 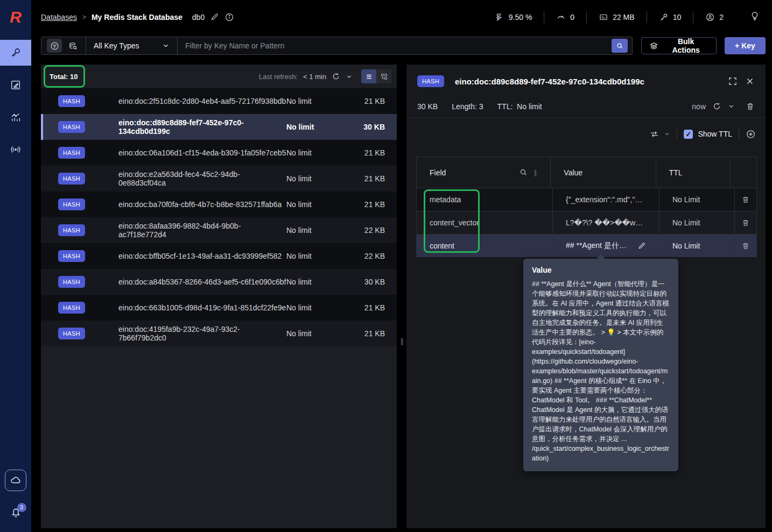 What do you see at coordinates (587, 199) in the screenshot?
I see `hash-field-row: metadata {"_extension":".md","_fi... No …` at bounding box center [587, 199].